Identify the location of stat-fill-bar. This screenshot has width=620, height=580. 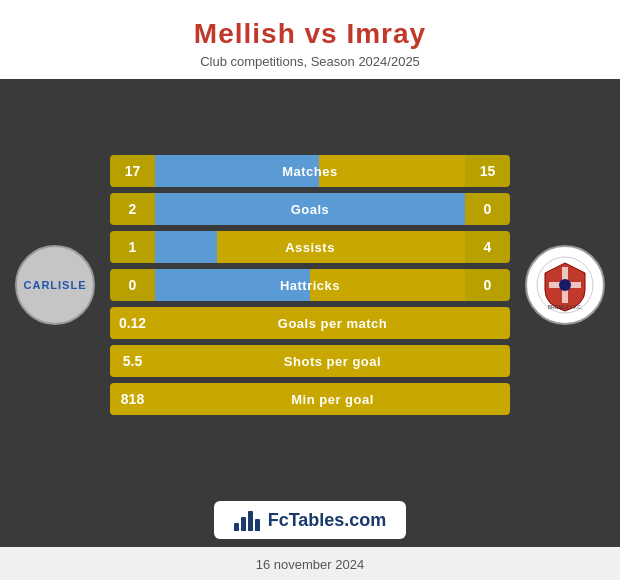
(186, 247).